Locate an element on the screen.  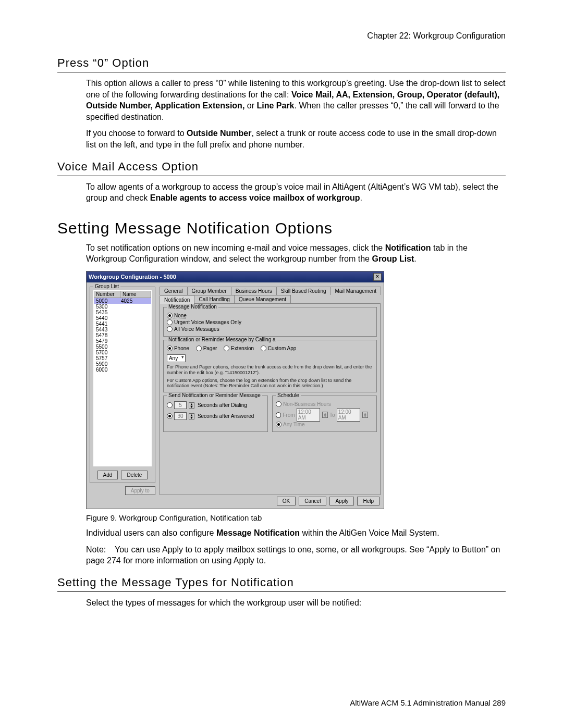
from-time-input: 12:00 AM is located at coordinates (309, 415).